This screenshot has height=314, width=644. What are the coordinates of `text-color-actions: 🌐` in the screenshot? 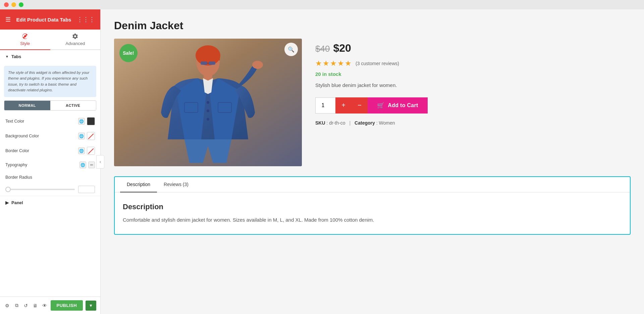 It's located at (87, 121).